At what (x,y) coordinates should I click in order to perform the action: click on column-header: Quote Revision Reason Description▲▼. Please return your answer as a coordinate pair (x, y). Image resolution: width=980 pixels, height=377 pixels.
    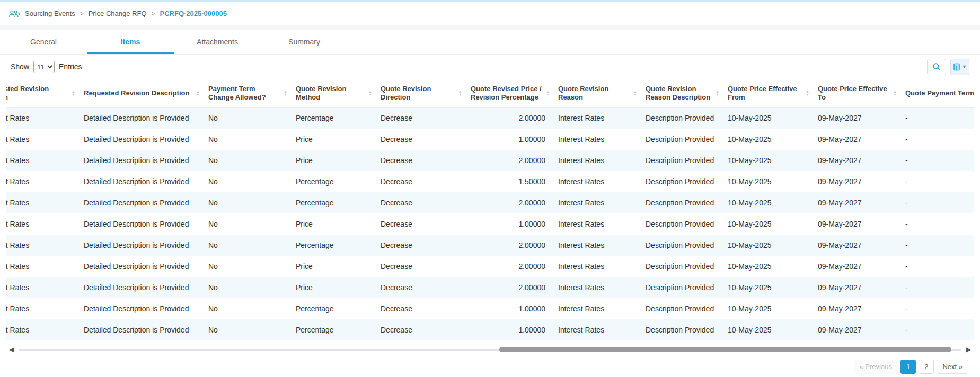
    Looking at the image, I should click on (683, 94).